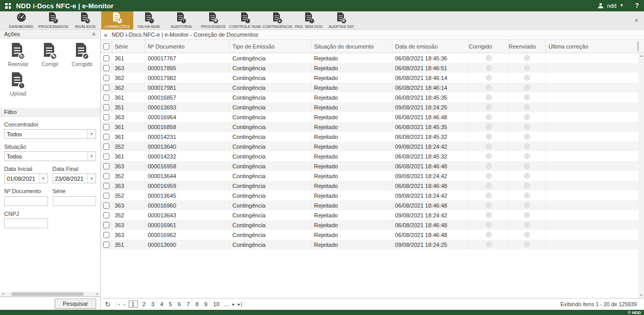  What do you see at coordinates (188, 304) in the screenshot?
I see `page-number-7: 7` at bounding box center [188, 304].